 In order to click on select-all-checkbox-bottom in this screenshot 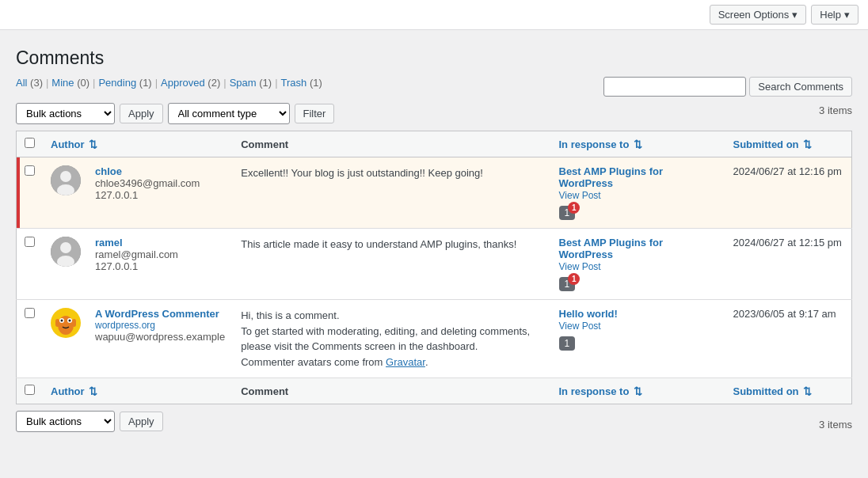, I will do `click(30, 389)`.